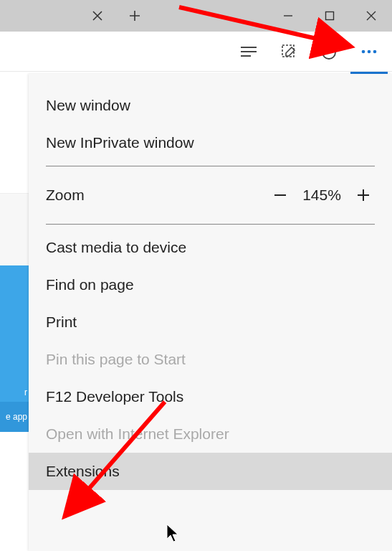  What do you see at coordinates (77, 16) in the screenshot?
I see `tab-area` at bounding box center [77, 16].